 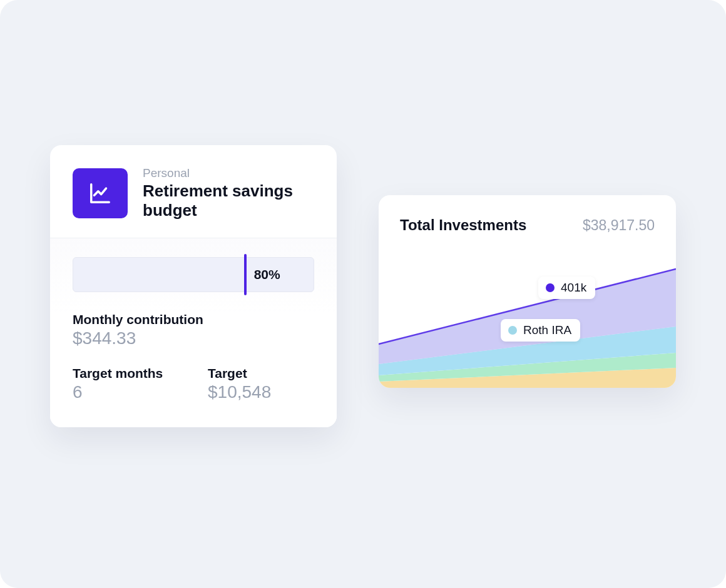 What do you see at coordinates (193, 338) in the screenshot?
I see `monthly-contribution-value: $344.33` at bounding box center [193, 338].